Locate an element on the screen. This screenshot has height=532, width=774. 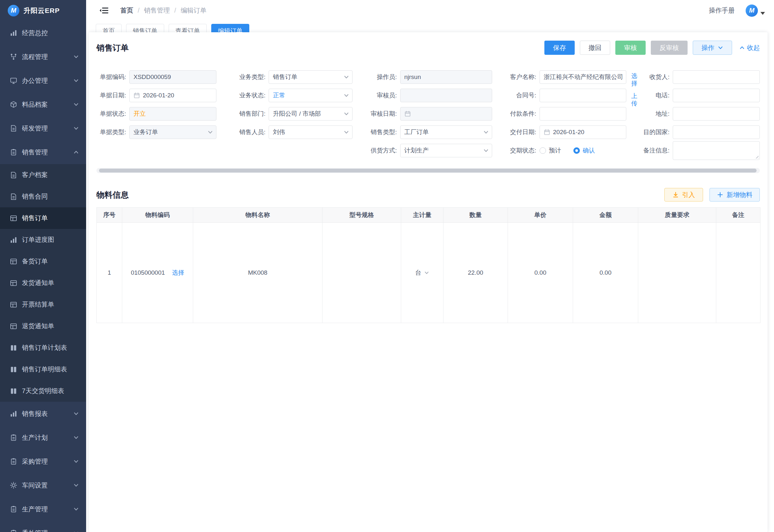
columns-icon is located at coordinates (13, 391).